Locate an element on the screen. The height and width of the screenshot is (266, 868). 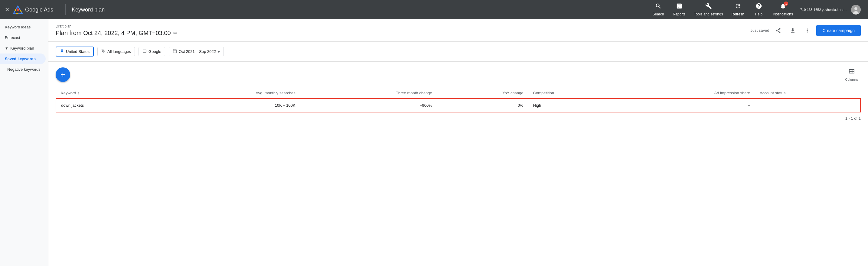
user-email: 710-133-1652 yevheniia.khromova@serankin… is located at coordinates (825, 9).